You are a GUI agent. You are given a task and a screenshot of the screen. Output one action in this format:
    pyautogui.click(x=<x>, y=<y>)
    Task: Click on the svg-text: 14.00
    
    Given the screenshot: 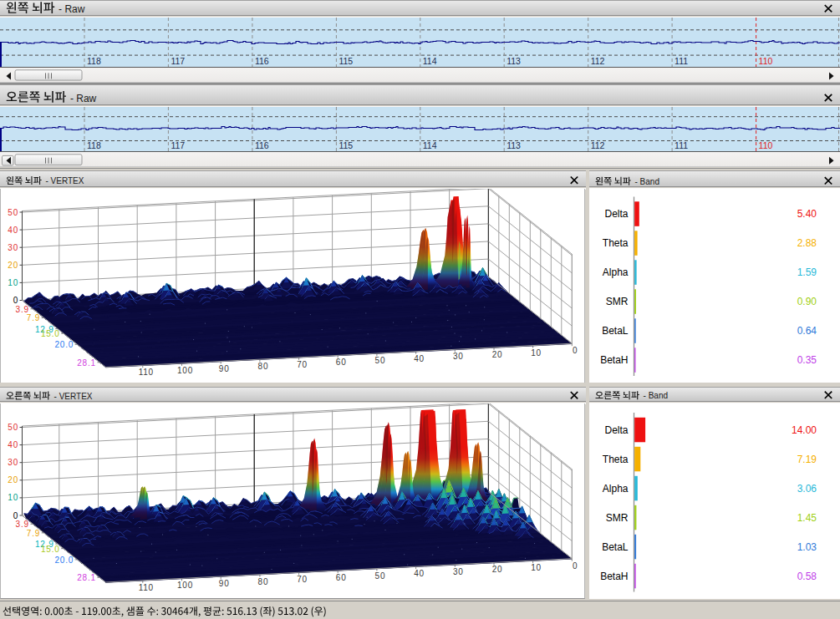 What is the action you would take?
    pyautogui.click(x=804, y=429)
    